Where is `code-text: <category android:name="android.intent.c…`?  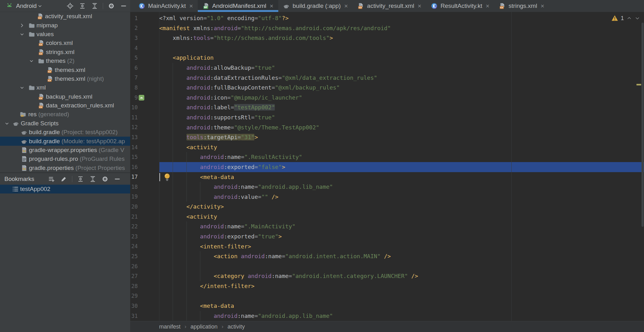
code-text: <category android:name="android.intent.c… is located at coordinates (402, 276).